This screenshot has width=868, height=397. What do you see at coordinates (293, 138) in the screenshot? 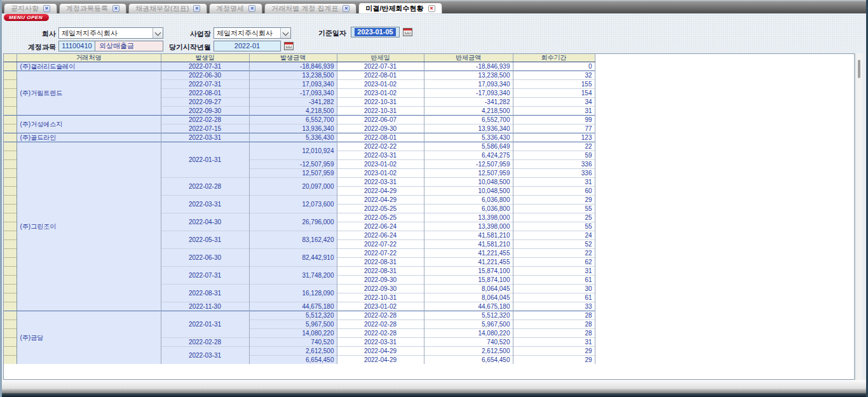
I see `cell-occurrence-amount: 5,336,430` at bounding box center [293, 138].